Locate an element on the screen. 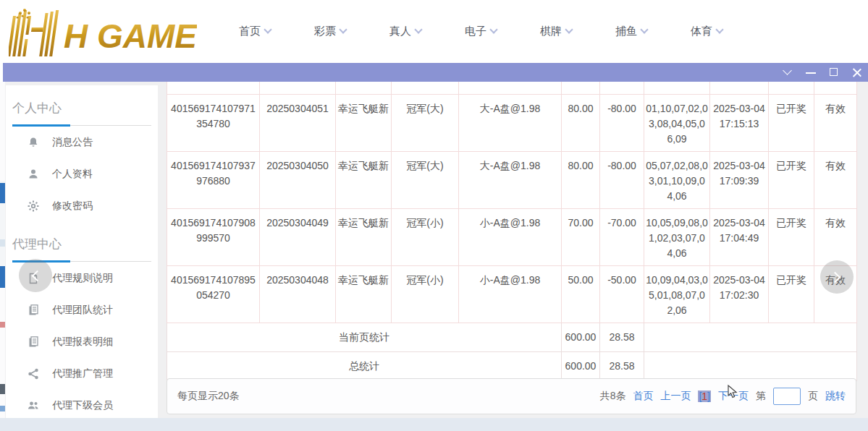 Image resolution: width=868 pixels, height=431 pixels. pagination-bar: 每页显示20条 共8条 首页 上一页 [1] 下一页 第 页 跳转 is located at coordinates (511, 396).